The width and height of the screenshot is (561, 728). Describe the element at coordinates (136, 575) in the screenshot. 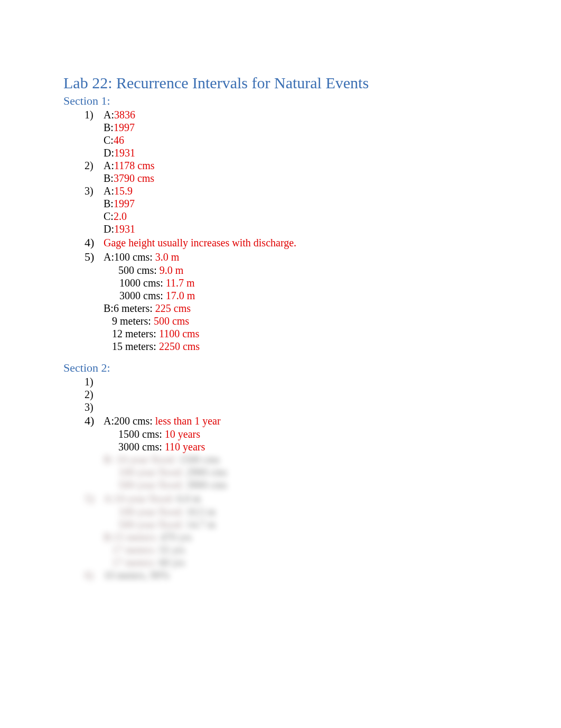

I see `answer-text: 10 meters, 90%` at that location.